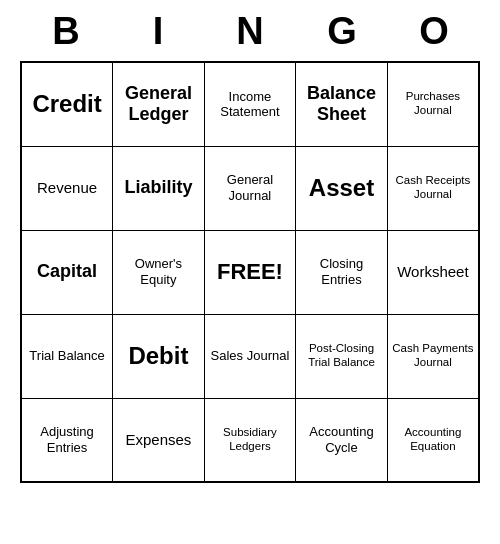  What do you see at coordinates (159, 356) in the screenshot?
I see `cell-r3-c1: Debit` at bounding box center [159, 356].